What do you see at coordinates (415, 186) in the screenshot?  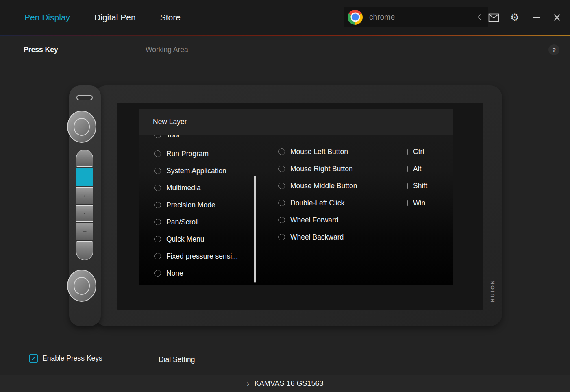 I see `modifier-shift: Shift` at bounding box center [415, 186].